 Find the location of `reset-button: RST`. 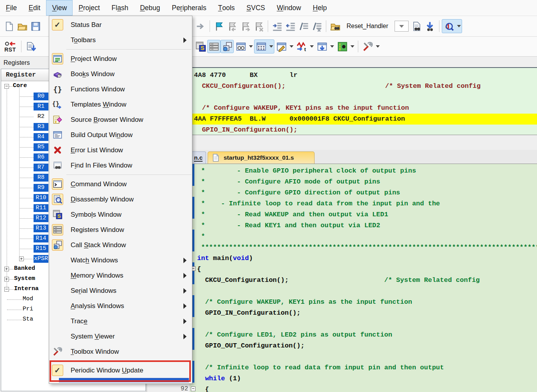

reset-button: RST is located at coordinates (10, 46).